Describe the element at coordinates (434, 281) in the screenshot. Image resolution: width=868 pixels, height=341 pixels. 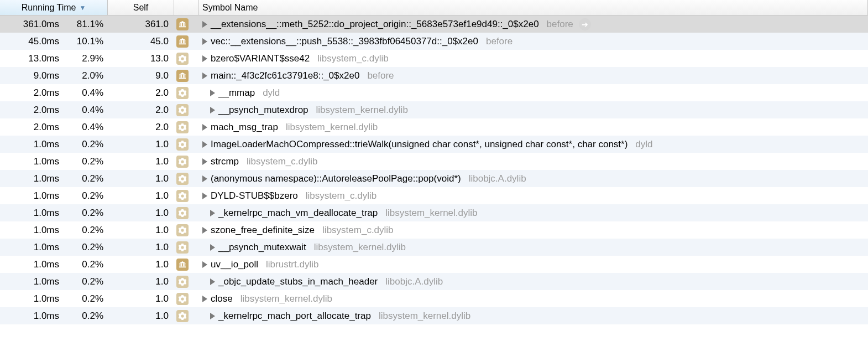
I see `table-row: 1.0ms0.2%1.0_objc_update_stubs_in_mach_h…` at that location.